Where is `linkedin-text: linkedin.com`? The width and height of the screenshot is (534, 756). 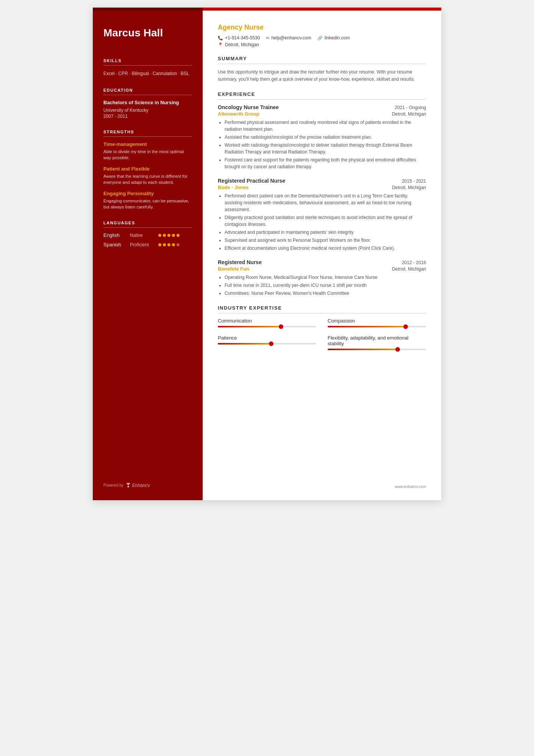
linkedin-text: linkedin.com is located at coordinates (337, 38).